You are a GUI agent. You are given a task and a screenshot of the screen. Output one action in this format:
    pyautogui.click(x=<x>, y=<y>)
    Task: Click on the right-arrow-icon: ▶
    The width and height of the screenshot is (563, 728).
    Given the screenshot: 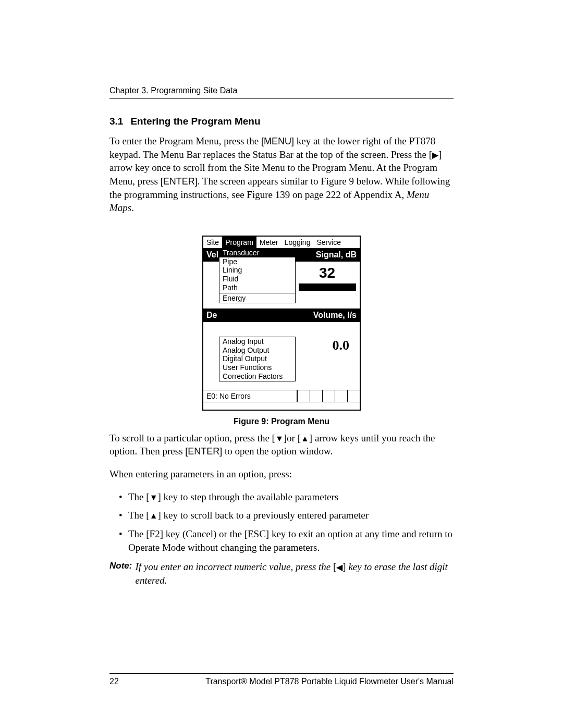 What is the action you would take?
    pyautogui.click(x=435, y=155)
    